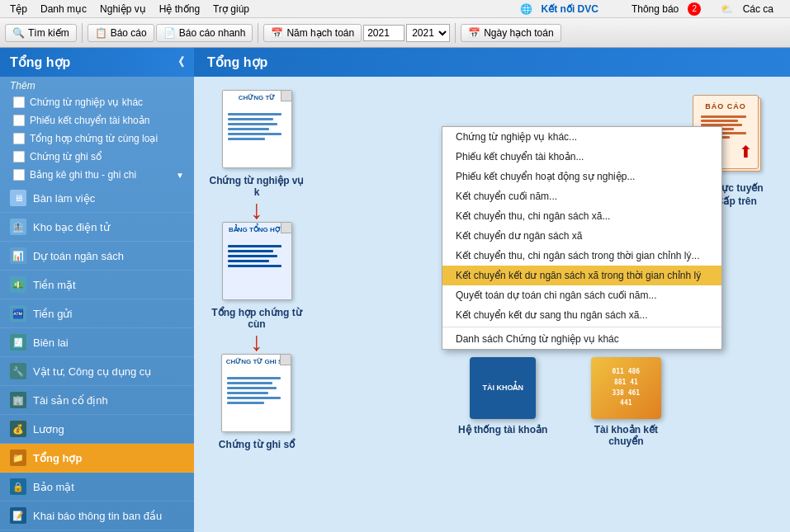 This screenshot has width=790, height=532. I want to click on taikhoan-img-label: TÀI KHOẢN, so click(503, 388).